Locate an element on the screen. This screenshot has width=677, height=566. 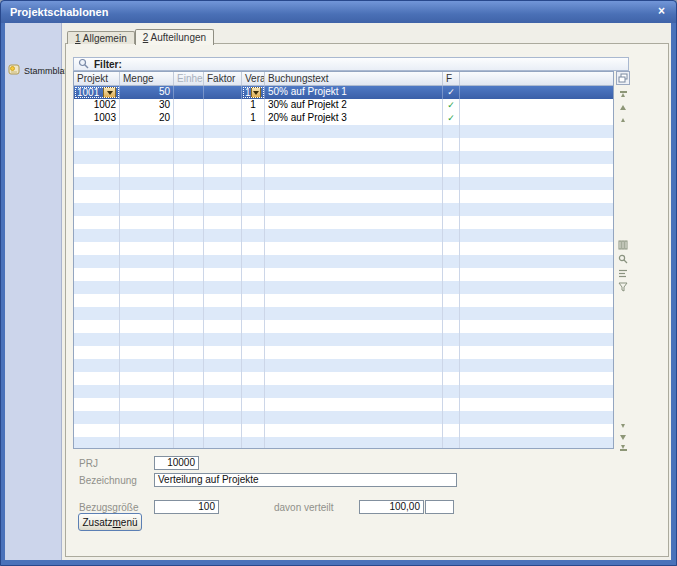
cell-buchungstext: 50% auf Projekt 1 is located at coordinates (354, 92).